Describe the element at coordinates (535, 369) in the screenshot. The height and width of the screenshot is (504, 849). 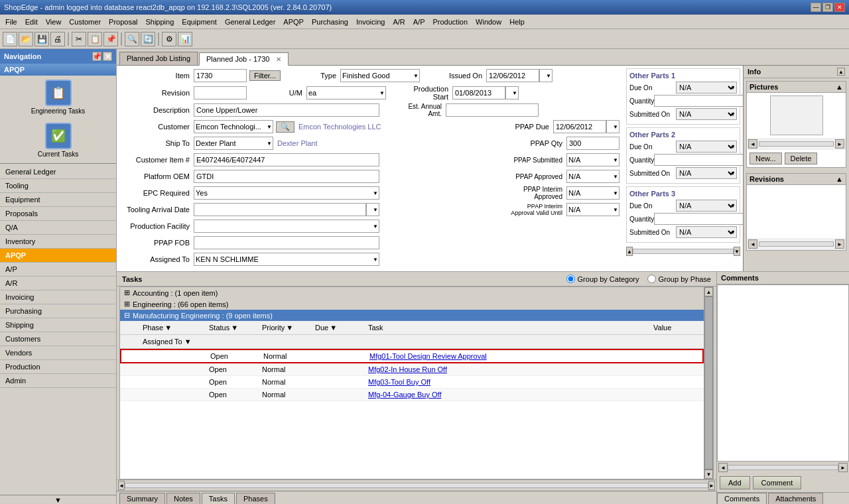
I see `task-2-task: Mfg02-In House Run Off` at that location.